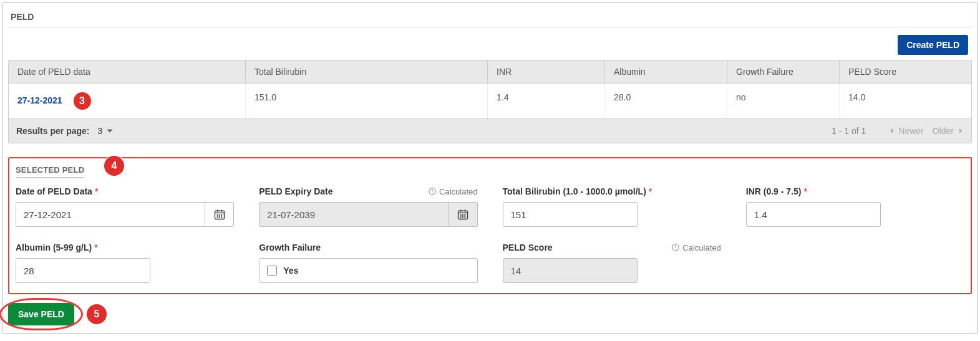 This screenshot has width=980, height=341. I want to click on peld-section-title: PELD, so click(490, 17).